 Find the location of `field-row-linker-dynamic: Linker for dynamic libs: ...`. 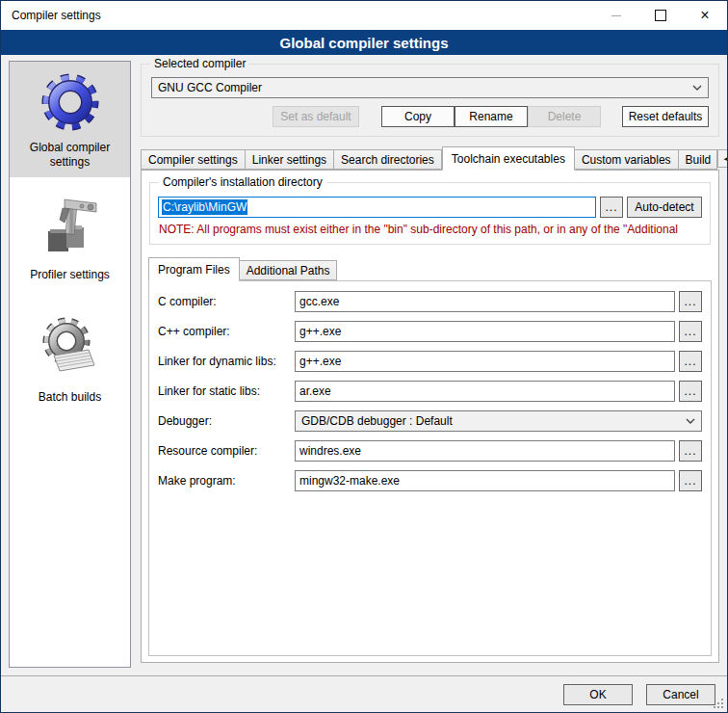

field-row-linker-dynamic: Linker for dynamic libs: ... is located at coordinates (429, 361).